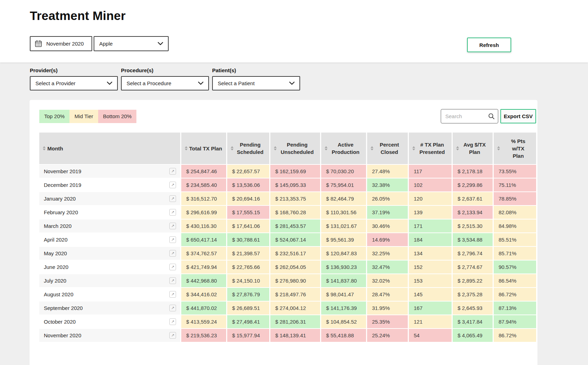 The height and width of the screenshot is (365, 588). Describe the element at coordinates (65, 43) in the screenshot. I see `date-value: November 2020` at that location.